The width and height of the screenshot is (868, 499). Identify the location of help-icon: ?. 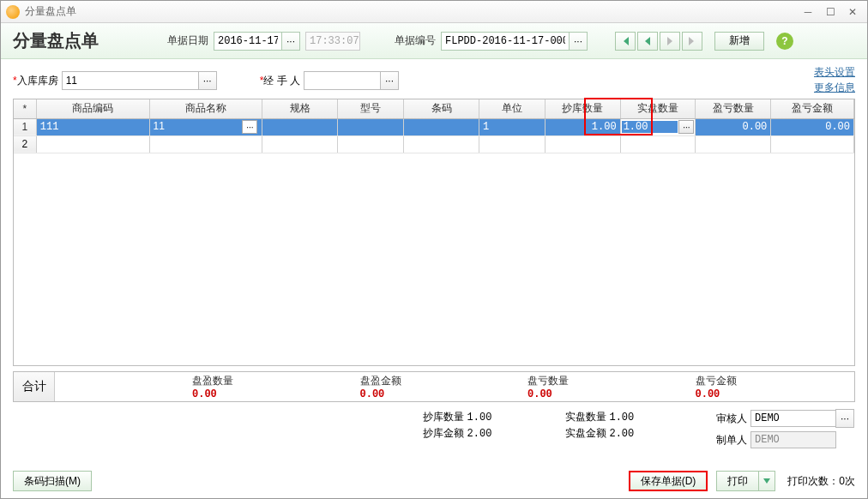
(785, 41).